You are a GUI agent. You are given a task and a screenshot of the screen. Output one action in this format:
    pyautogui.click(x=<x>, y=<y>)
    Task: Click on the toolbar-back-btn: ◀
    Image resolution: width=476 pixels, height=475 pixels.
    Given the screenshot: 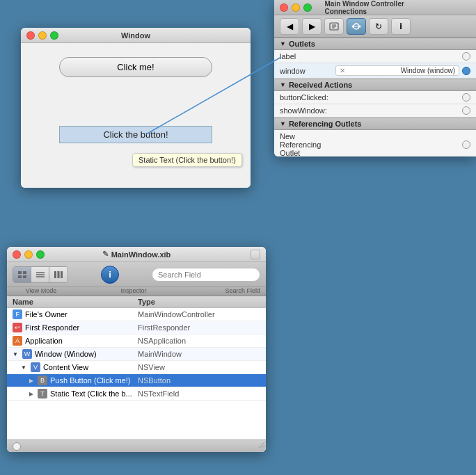 What is the action you would take?
    pyautogui.click(x=289, y=26)
    